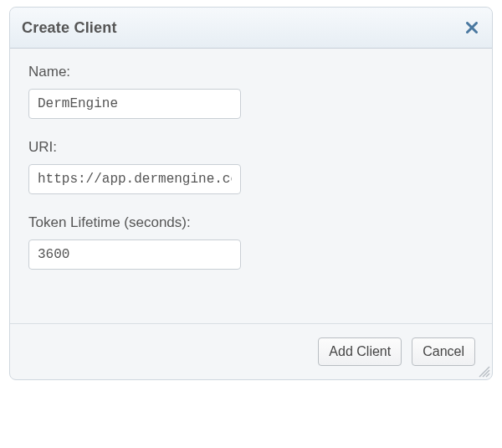 This screenshot has height=448, width=502. I want to click on field-uri: URI:, so click(251, 167).